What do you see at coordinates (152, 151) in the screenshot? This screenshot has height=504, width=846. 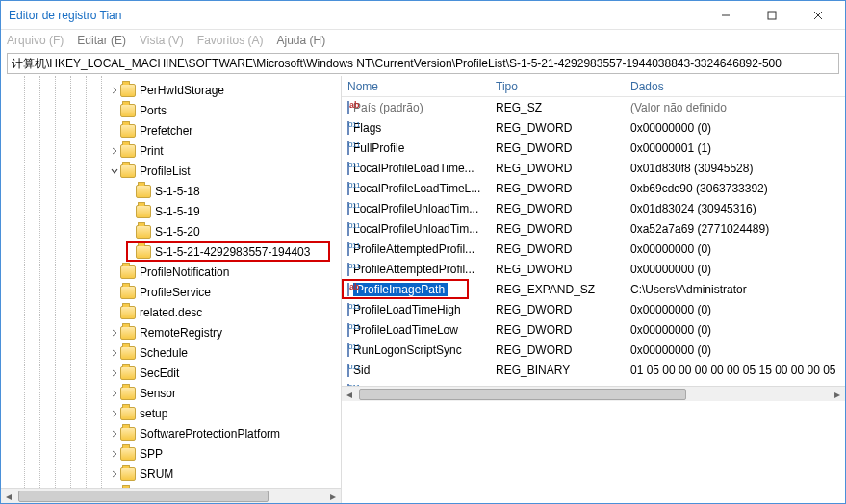 I see `tree-item-label: Print` at bounding box center [152, 151].